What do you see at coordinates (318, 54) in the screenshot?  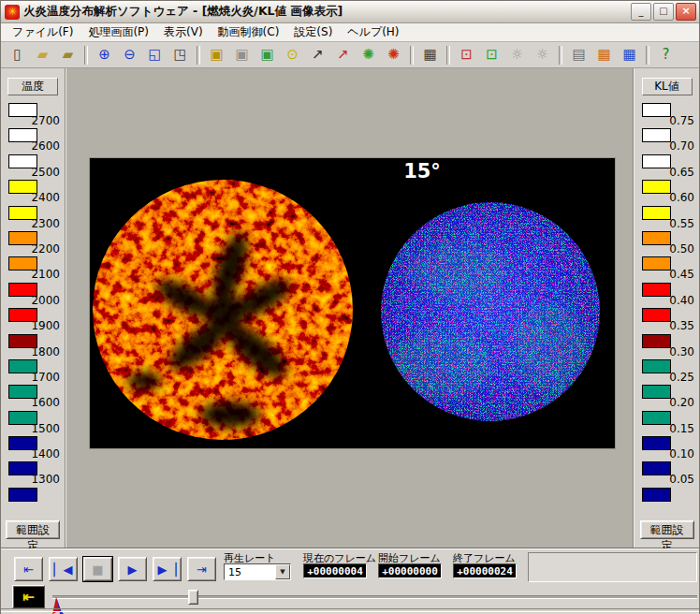 I see `graph-line-icon: ↗` at bounding box center [318, 54].